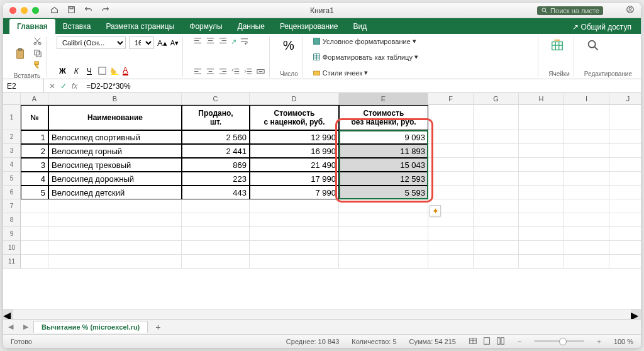 This screenshot has height=351, width=644. I want to click on scroll-right-icon: ▶, so click(636, 315).